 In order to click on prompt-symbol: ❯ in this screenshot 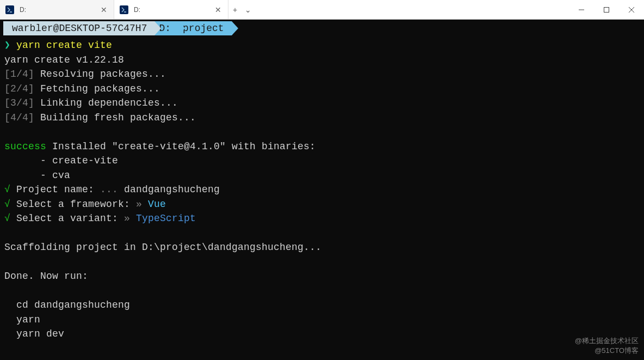, I will do `click(8, 45)`.